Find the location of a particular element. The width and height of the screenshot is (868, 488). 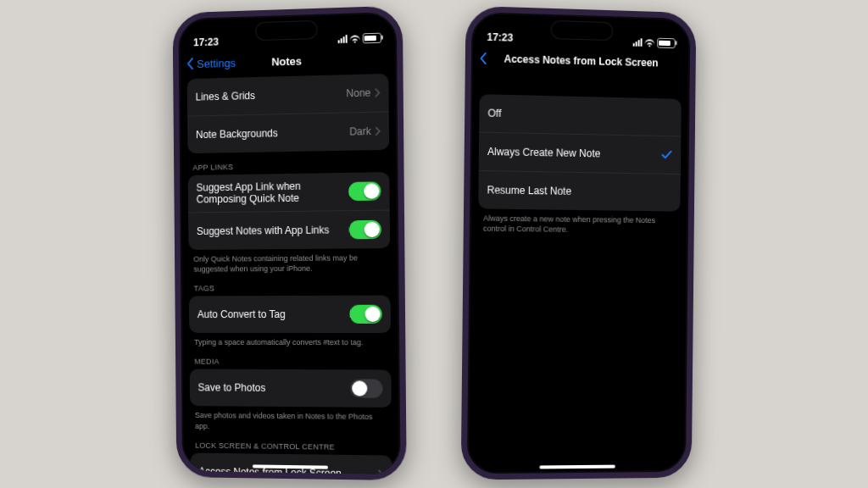

row-lines-grids: Lines & Grids None is located at coordinates (288, 95).